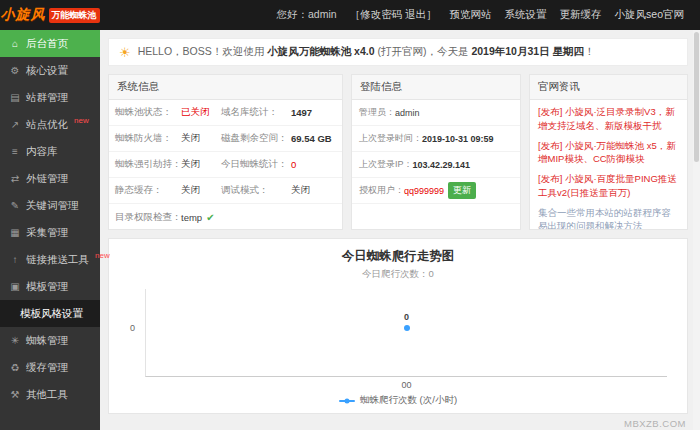  What do you see at coordinates (226, 88) in the screenshot?
I see `panel-title: 系统信息` at bounding box center [226, 88].